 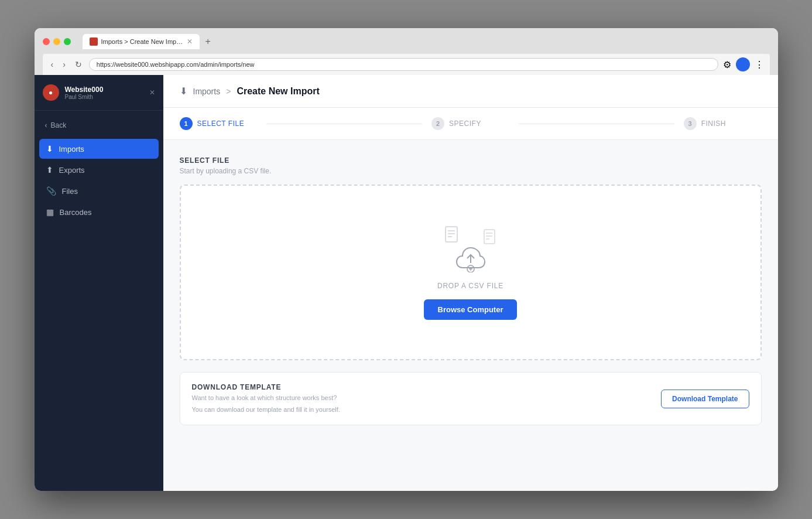 I want to click on new-tab-button: +, so click(x=208, y=42).